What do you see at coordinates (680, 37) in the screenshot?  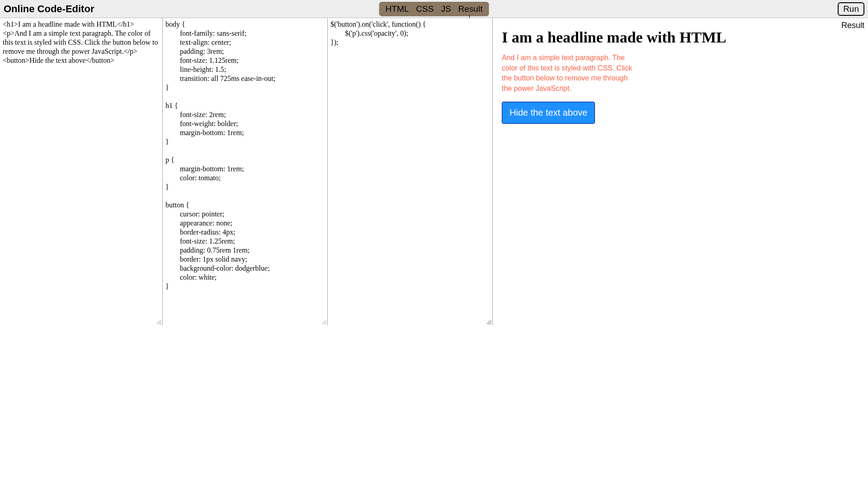 I see `result-headline: I am a headline made with HTML` at bounding box center [680, 37].